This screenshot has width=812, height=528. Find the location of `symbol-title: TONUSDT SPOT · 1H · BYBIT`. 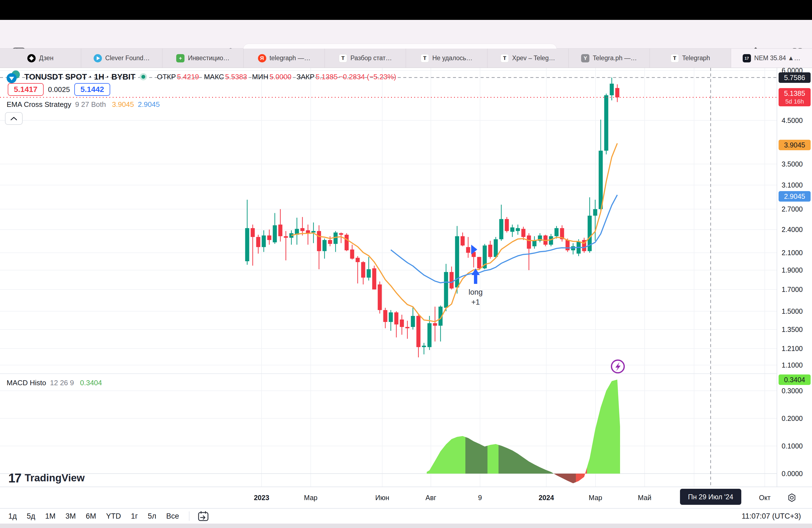

symbol-title: TONUSDT SPOT · 1H · BYBIT is located at coordinates (80, 77).